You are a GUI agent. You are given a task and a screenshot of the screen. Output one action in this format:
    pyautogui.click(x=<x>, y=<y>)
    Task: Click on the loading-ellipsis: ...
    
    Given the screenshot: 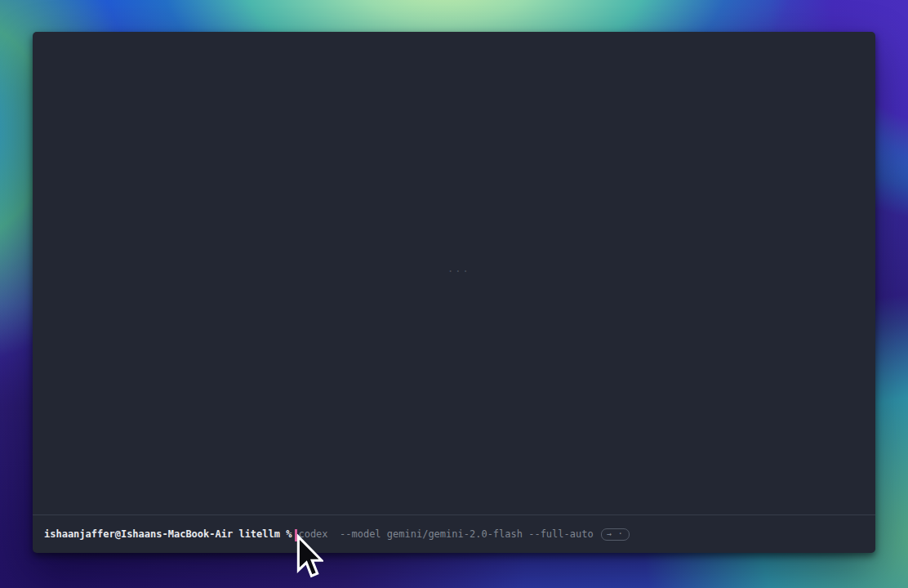 What is the action you would take?
    pyautogui.click(x=459, y=269)
    